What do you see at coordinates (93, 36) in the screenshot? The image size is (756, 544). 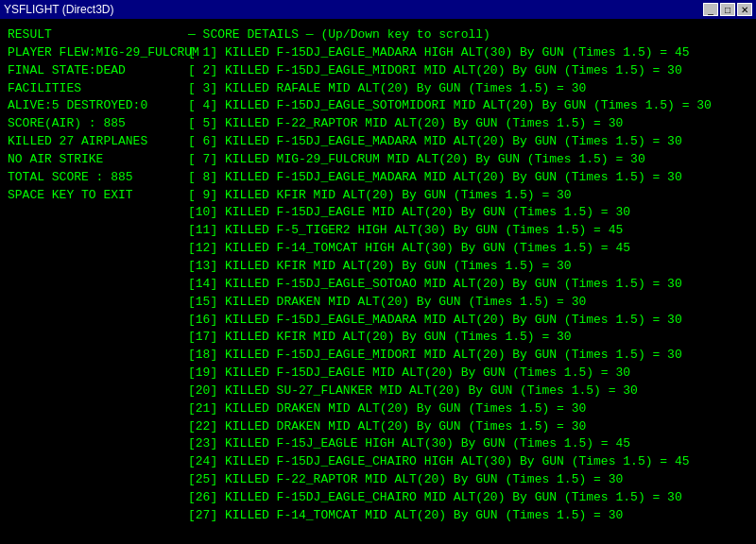 I see `left-panel-line-0: RESULT` at bounding box center [93, 36].